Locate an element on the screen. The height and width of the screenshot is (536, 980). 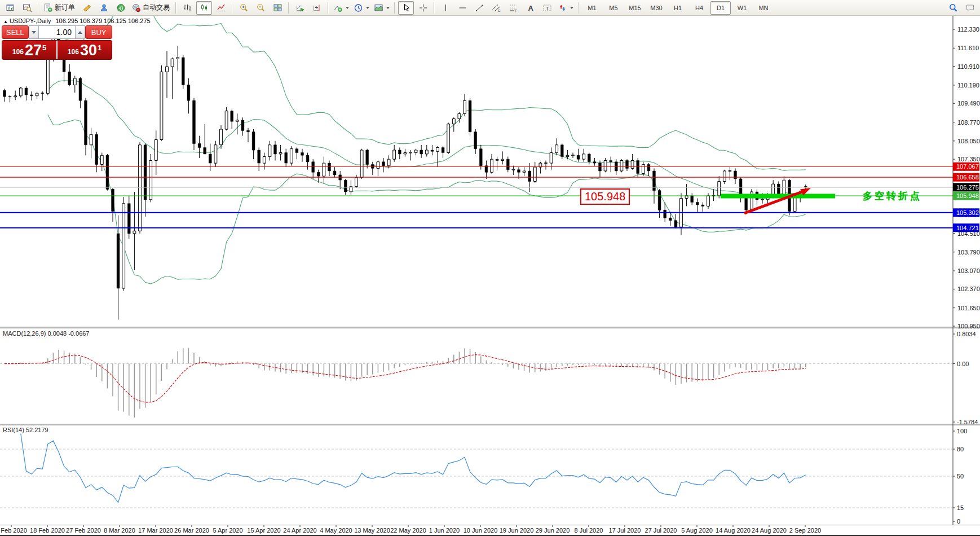
crosshair-icon is located at coordinates (423, 8).